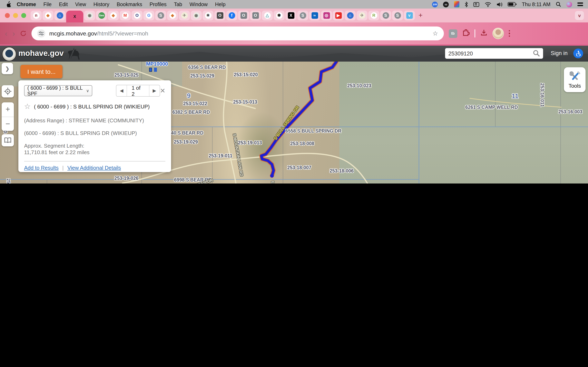 The width and height of the screenshot is (588, 367). Describe the element at coordinates (81, 4) in the screenshot. I see `menu-item-view: View` at that location.